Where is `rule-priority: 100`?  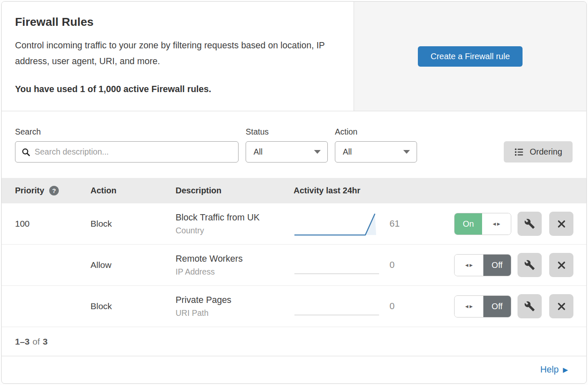 rule-priority: 100 is located at coordinates (46, 224).